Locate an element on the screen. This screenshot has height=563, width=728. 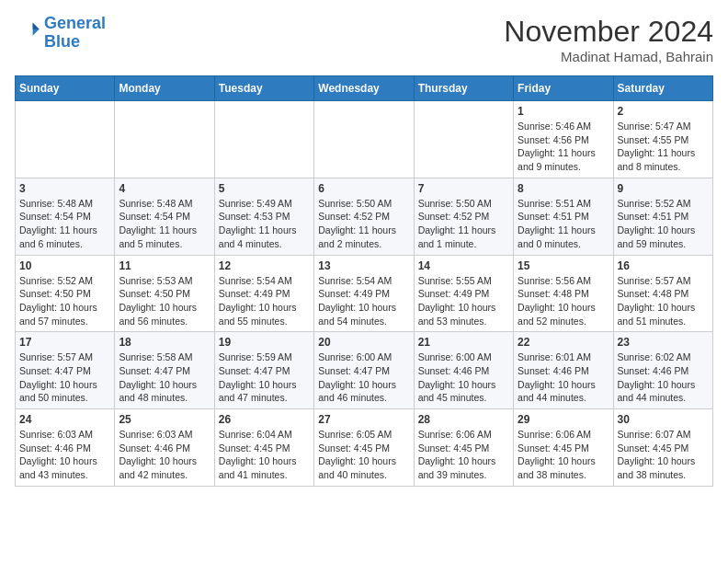
day-number: 11 is located at coordinates (164, 266).